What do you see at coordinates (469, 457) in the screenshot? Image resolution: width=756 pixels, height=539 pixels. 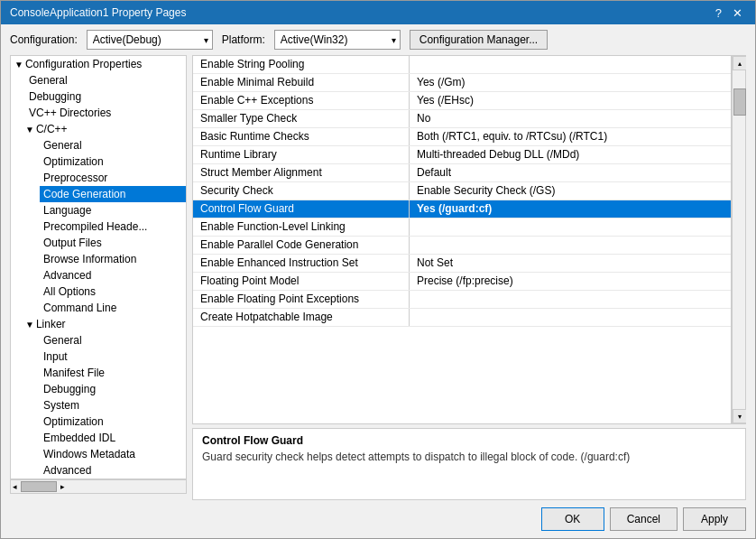 I see `info-text: Guard security check helps detect attemp…` at bounding box center [469, 457].